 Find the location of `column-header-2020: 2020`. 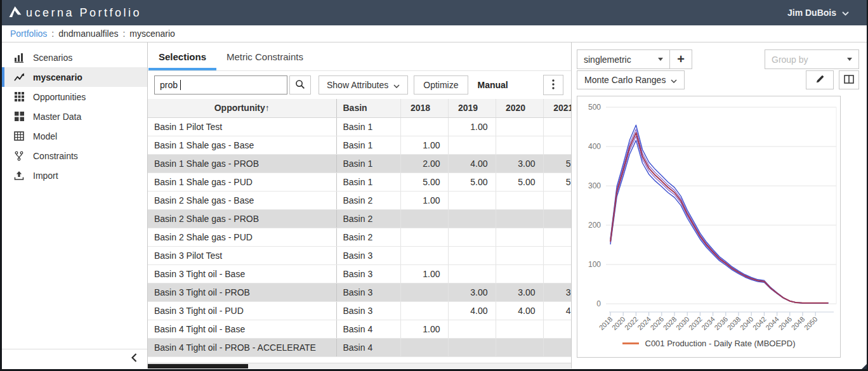

column-header-2020: 2020 is located at coordinates (519, 108).